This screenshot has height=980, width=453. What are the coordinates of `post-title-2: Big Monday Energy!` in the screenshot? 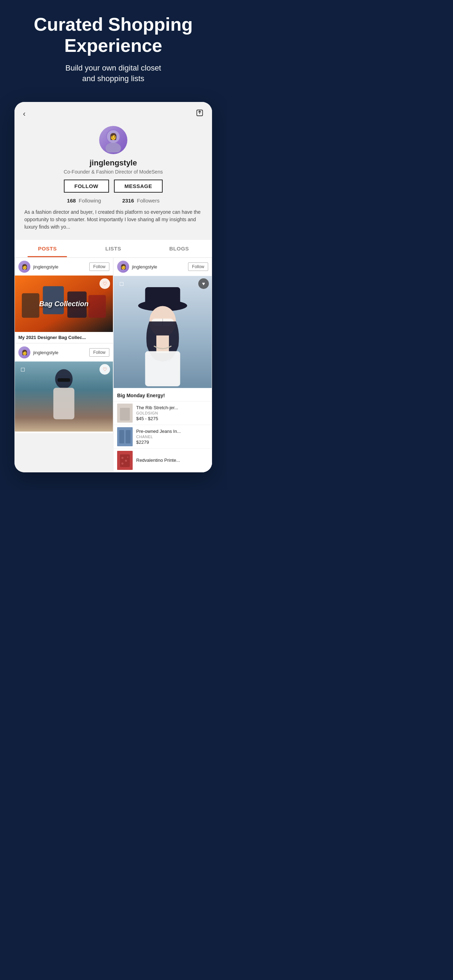 It's located at (163, 396).